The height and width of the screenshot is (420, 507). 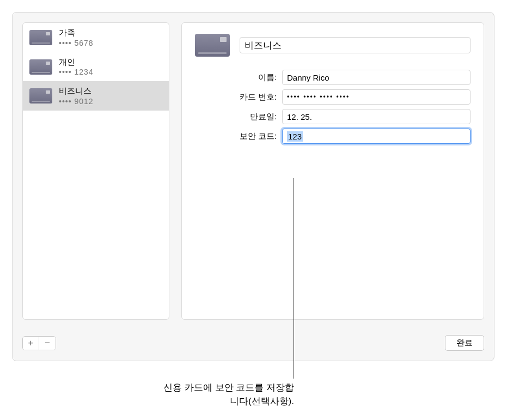 I want to click on security-input: 123, so click(x=376, y=136).